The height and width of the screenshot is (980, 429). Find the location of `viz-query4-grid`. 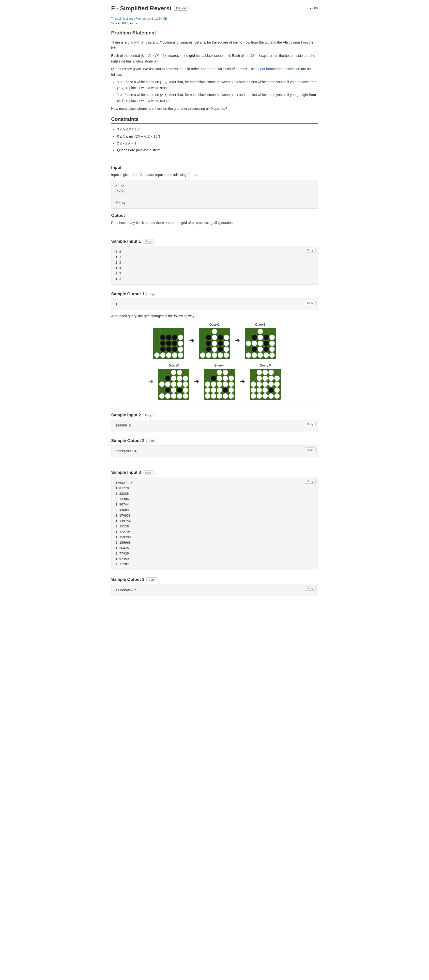

viz-query4-grid is located at coordinates (219, 384).